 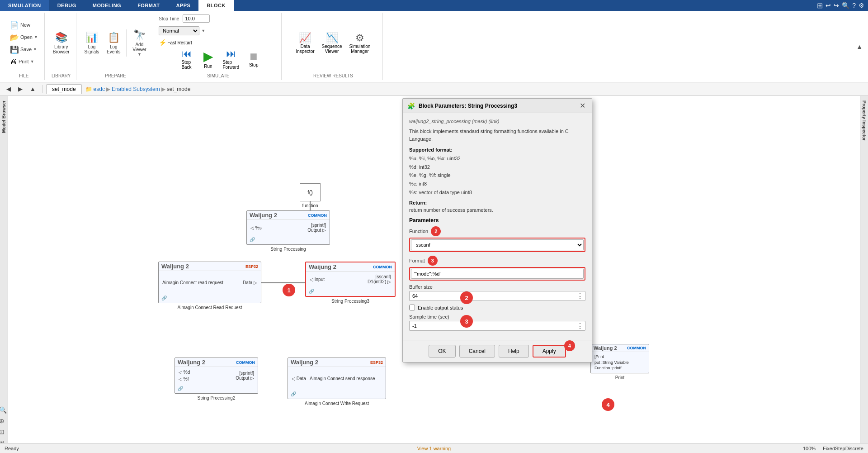 I want to click on tab-apps: APPS, so click(x=183, y=5).